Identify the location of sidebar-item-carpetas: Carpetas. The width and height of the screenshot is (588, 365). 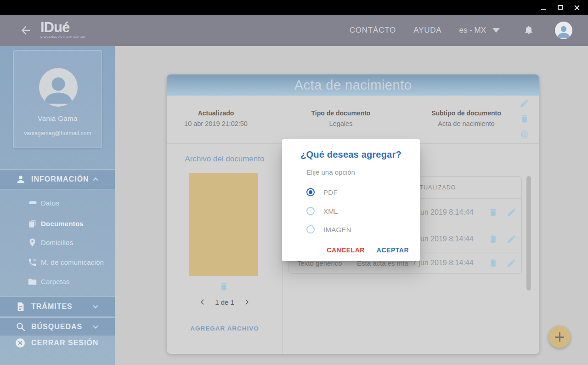
(57, 281).